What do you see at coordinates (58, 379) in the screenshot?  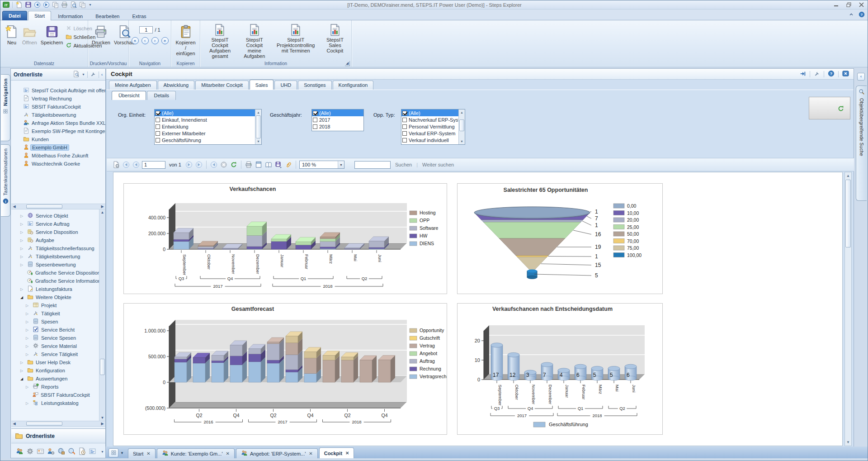 I see `tree-item: ◢Auswertungen` at bounding box center [58, 379].